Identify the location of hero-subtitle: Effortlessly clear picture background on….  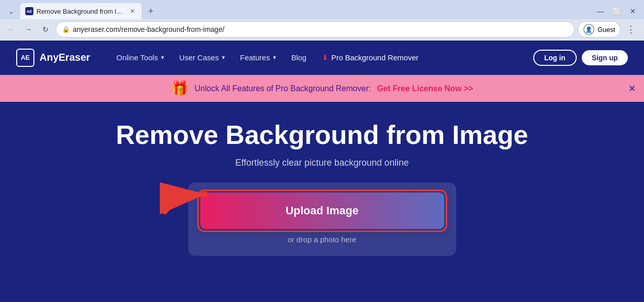
(322, 163).